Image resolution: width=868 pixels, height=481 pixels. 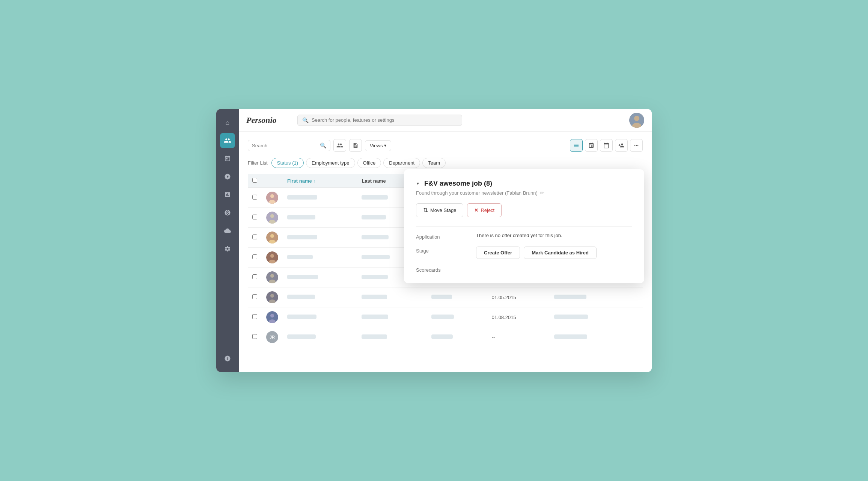 What do you see at coordinates (228, 231) in the screenshot?
I see `sidebar-item-integrations` at bounding box center [228, 231].